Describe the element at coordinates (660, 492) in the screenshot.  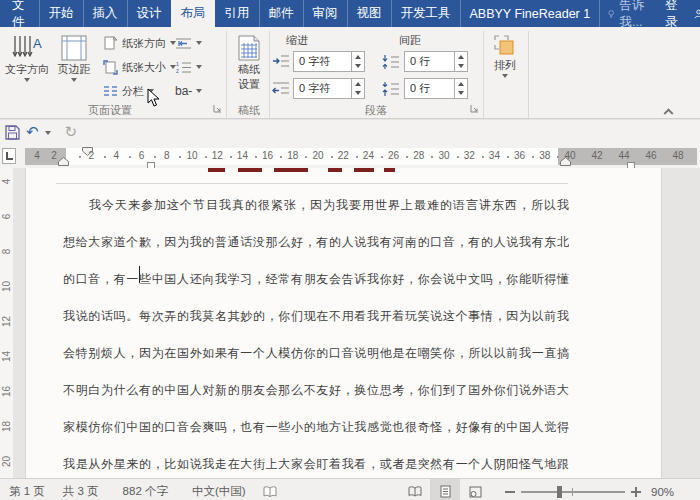
I see `zoom-level: 90%` at that location.